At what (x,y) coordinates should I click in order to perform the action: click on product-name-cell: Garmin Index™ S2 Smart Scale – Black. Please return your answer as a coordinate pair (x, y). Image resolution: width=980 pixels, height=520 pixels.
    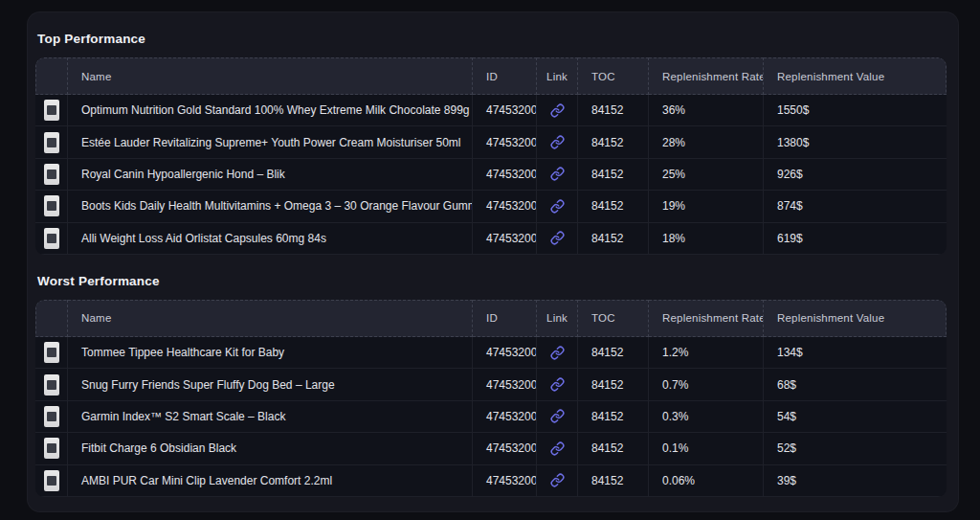
    Looking at the image, I should click on (270, 418).